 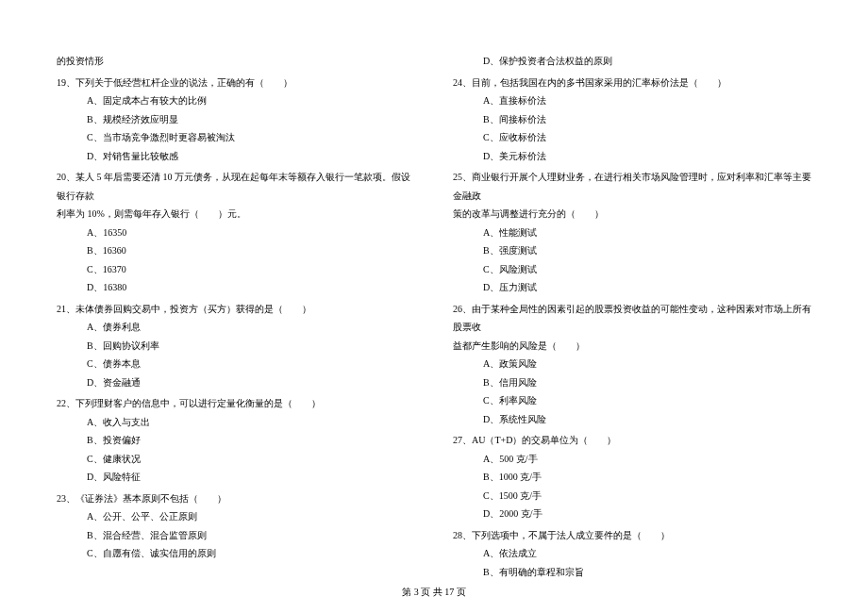 What do you see at coordinates (236, 120) in the screenshot?
I see `question-19: 19、下列关于低经营杠杆企业的说法，正确的有（ ） A、固定成本占有较大的比例 …` at bounding box center [236, 120].